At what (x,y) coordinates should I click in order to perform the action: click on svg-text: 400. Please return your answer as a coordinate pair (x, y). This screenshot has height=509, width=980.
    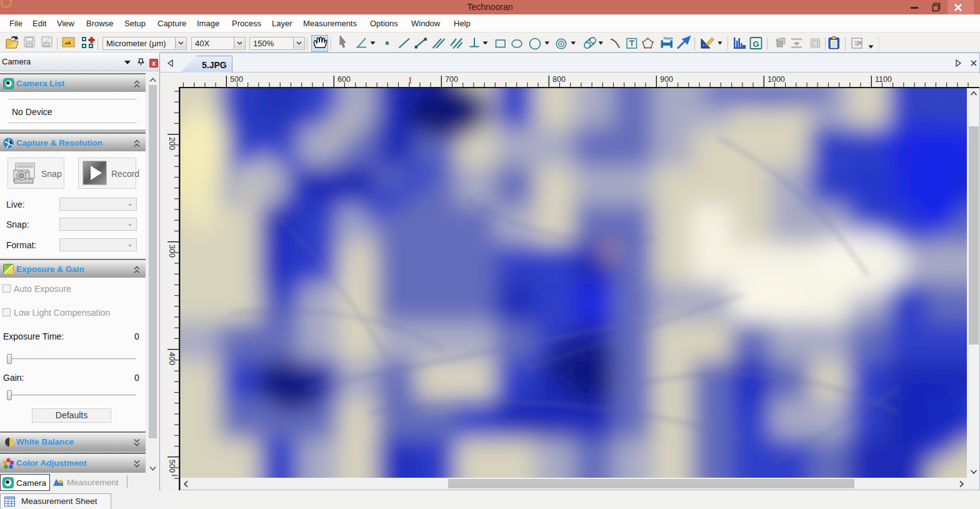
    Looking at the image, I should click on (172, 359).